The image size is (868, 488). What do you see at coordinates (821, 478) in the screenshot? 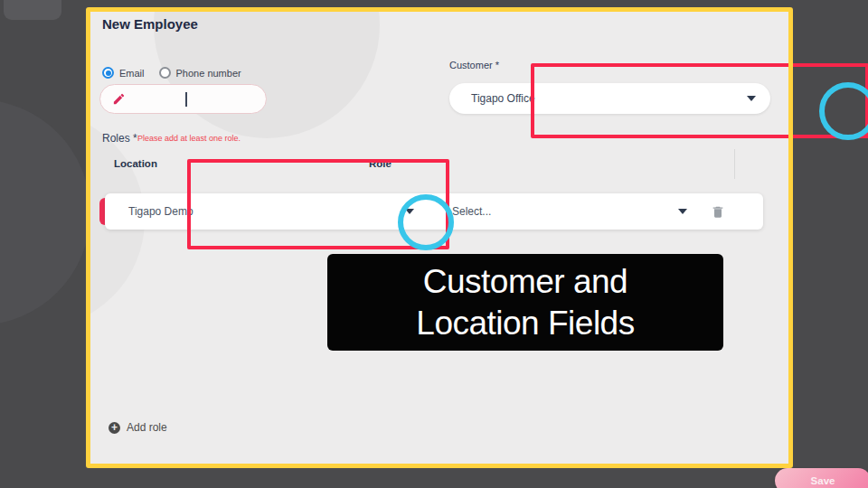
I see `save-button: Save` at bounding box center [821, 478].